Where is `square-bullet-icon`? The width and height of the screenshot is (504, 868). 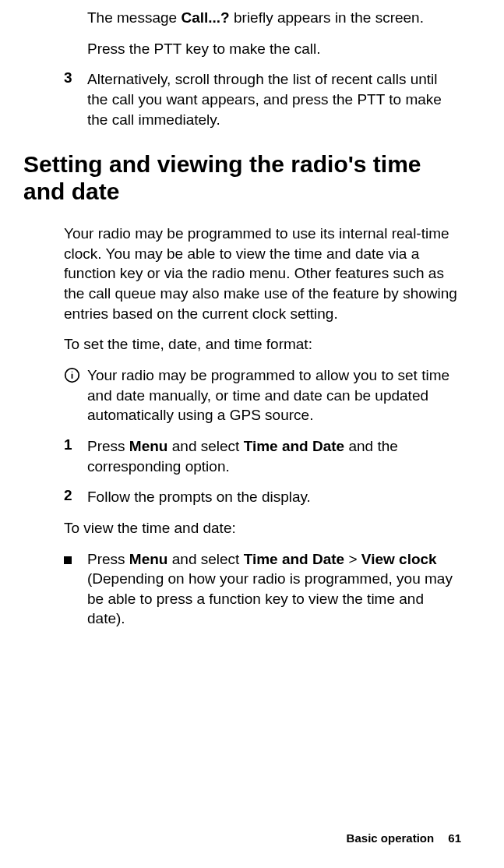
square-bullet-icon is located at coordinates (76, 589).